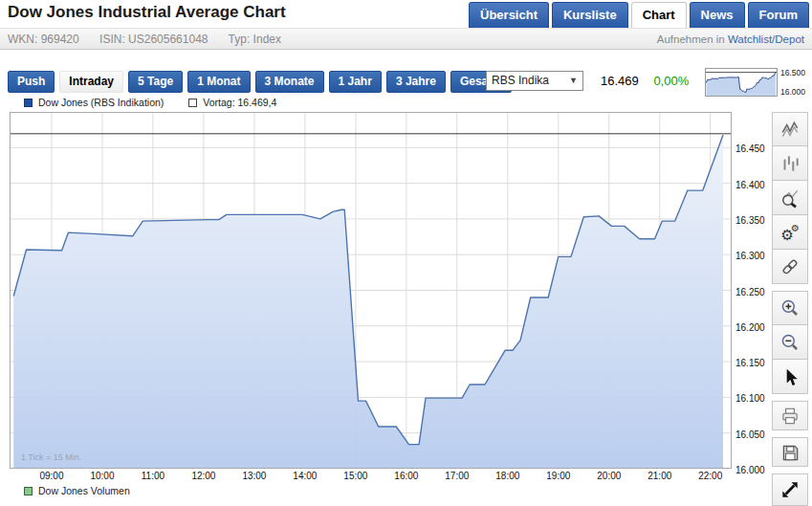 The image size is (812, 506). Describe the element at coordinates (574, 80) in the screenshot. I see `chevron-down-icon: ▼` at that location.